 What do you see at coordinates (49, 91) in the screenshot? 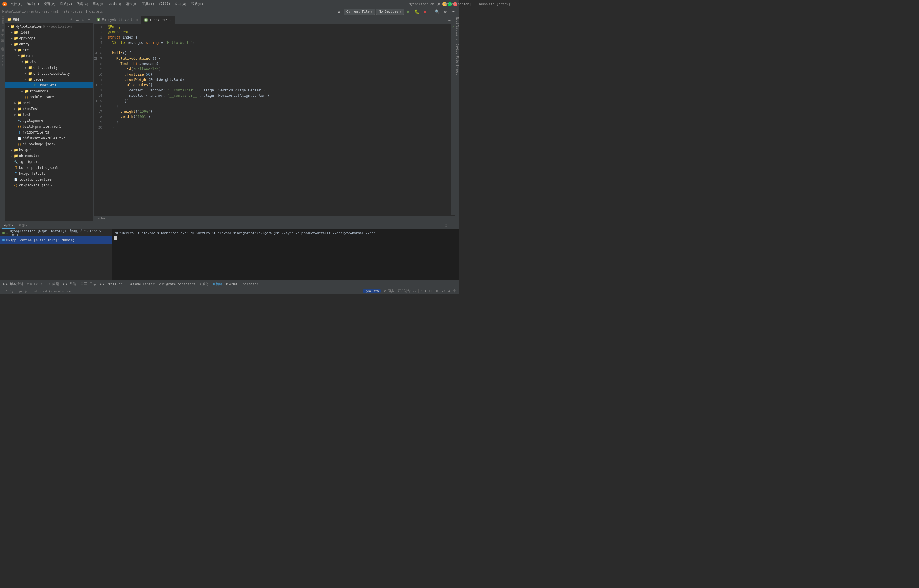
I see `tree-resources: ▶ 📁 resources` at bounding box center [49, 91].